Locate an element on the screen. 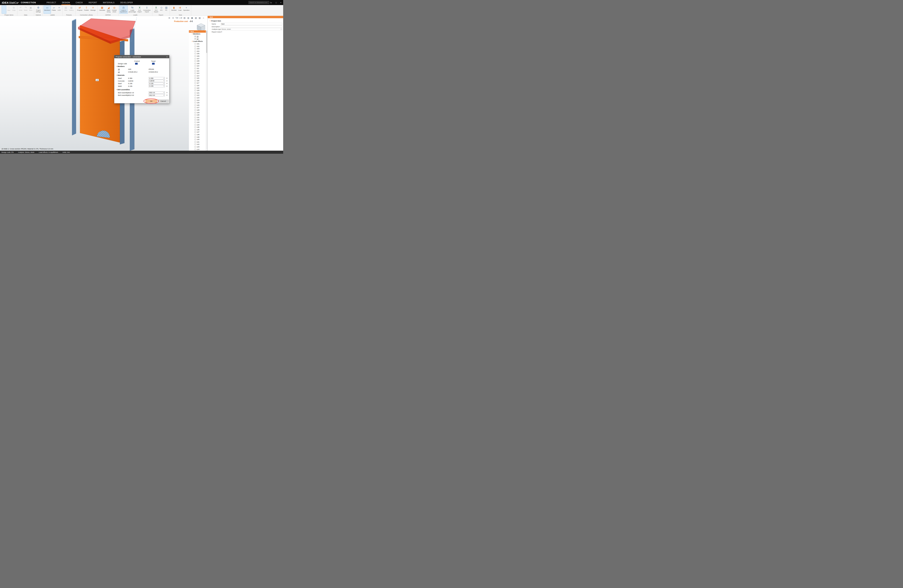 The height and width of the screenshot is (588, 903). member-name-link: 12 is located at coordinates (119, 72).